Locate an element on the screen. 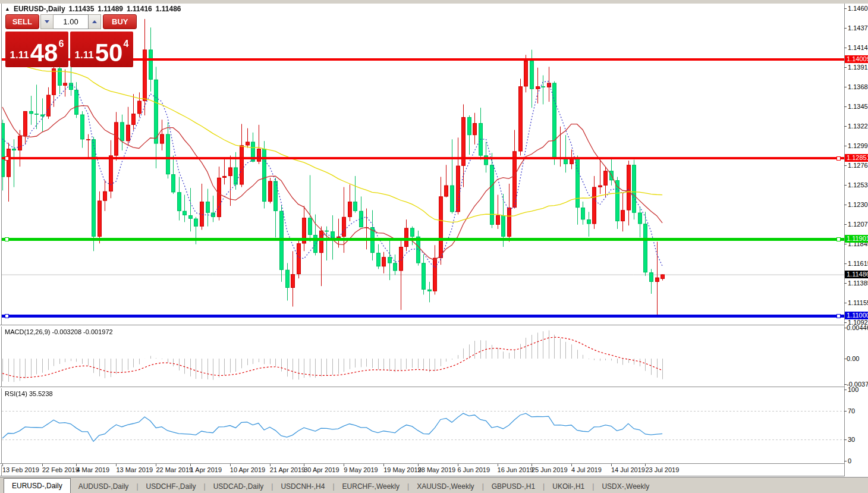  bid-price-big: 48 is located at coordinates (44, 53).